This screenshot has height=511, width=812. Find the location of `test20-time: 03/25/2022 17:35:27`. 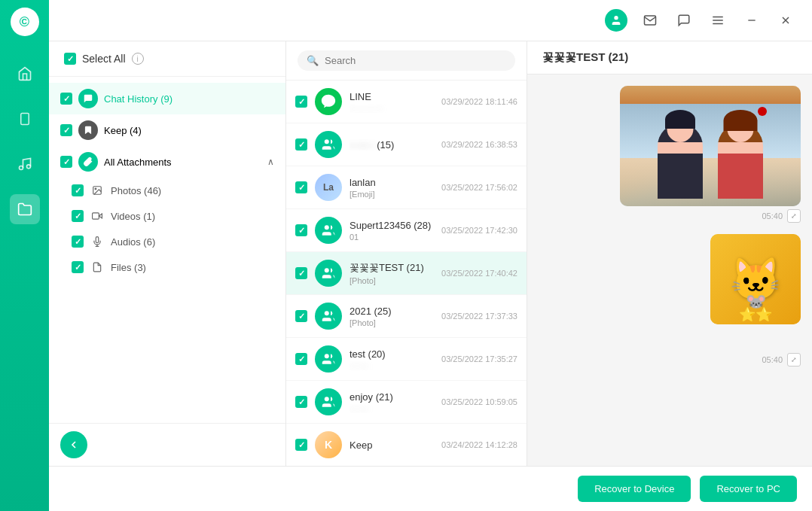

test20-time: 03/25/2022 17:35:27 is located at coordinates (479, 359).